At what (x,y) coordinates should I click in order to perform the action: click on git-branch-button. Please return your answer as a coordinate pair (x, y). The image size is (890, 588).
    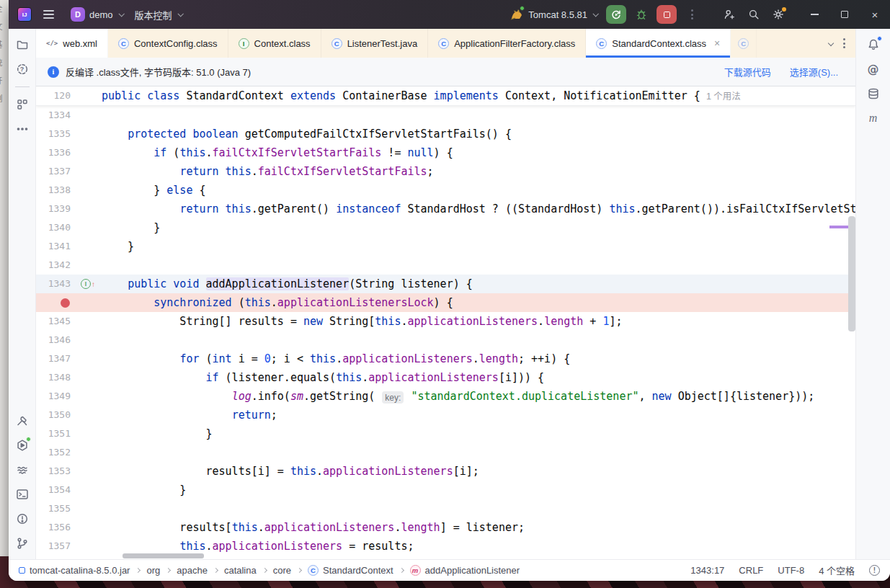
    Looking at the image, I should click on (22, 543).